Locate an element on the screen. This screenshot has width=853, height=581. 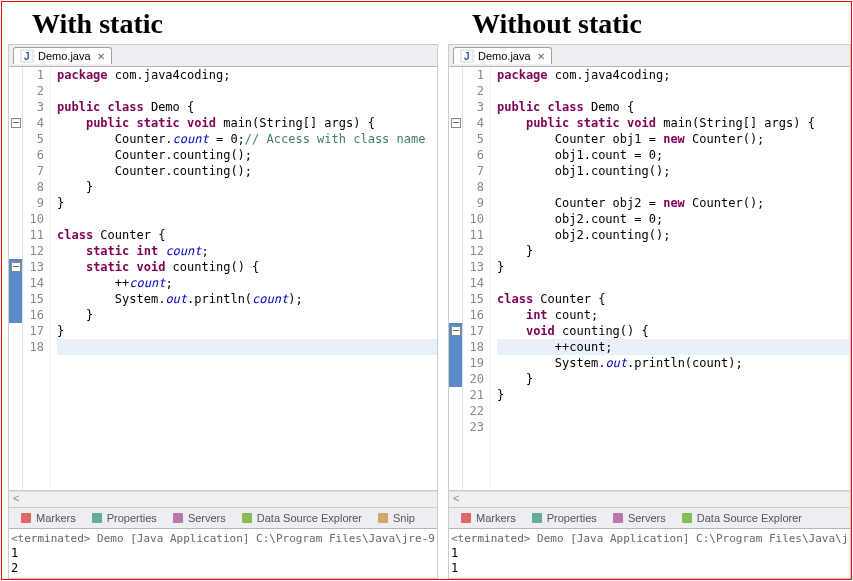
line-numbers-right: 1234567891011121314151617181920212223 is located at coordinates (477, 278).